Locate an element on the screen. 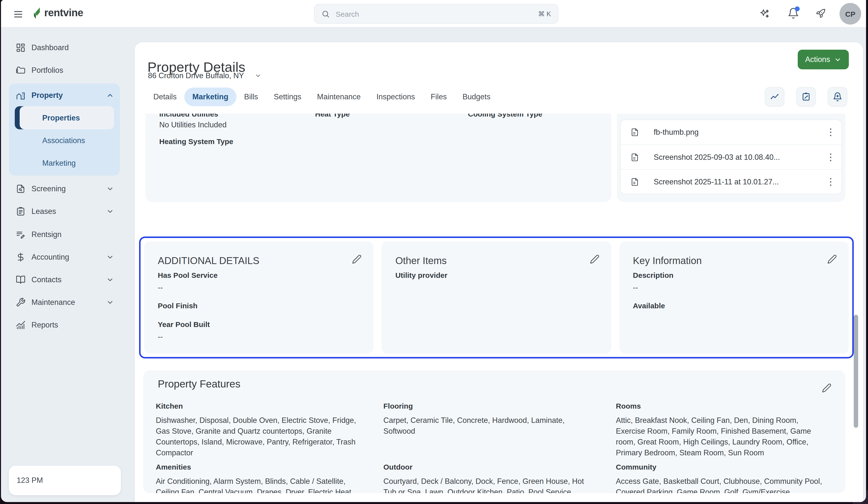  search-shortcut: ⌘ K is located at coordinates (545, 14).